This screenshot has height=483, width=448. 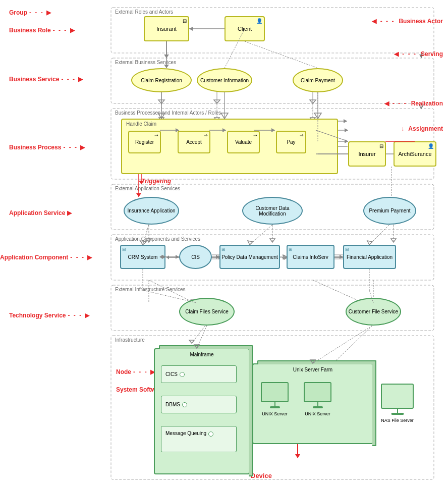 I want to click on financial-application-element: ⊞ Financial Application, so click(x=369, y=257).